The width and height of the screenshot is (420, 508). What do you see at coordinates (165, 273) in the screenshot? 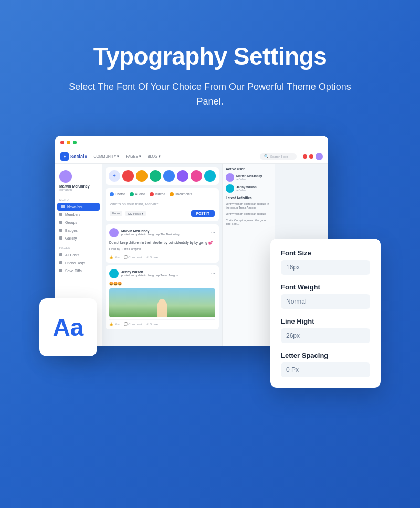
I see `post-2-meta: Jenny Wilson posted an update in the gro…` at bounding box center [165, 273].